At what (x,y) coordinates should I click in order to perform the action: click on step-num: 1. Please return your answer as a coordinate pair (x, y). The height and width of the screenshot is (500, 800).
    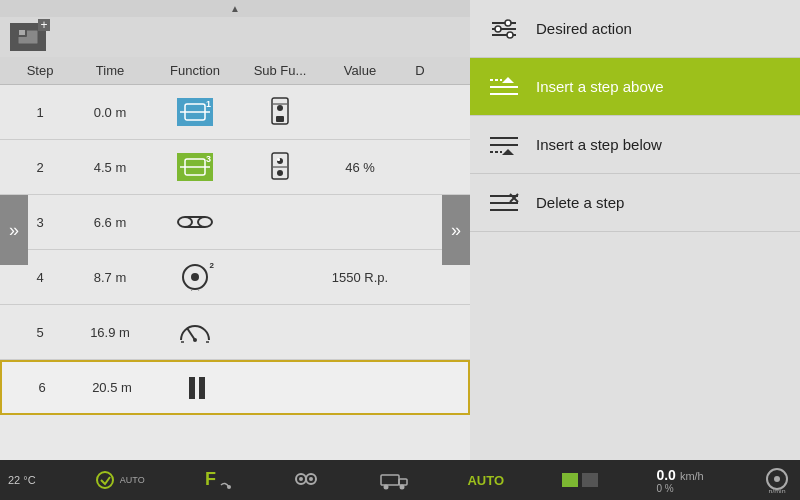
    Looking at the image, I should click on (40, 112).